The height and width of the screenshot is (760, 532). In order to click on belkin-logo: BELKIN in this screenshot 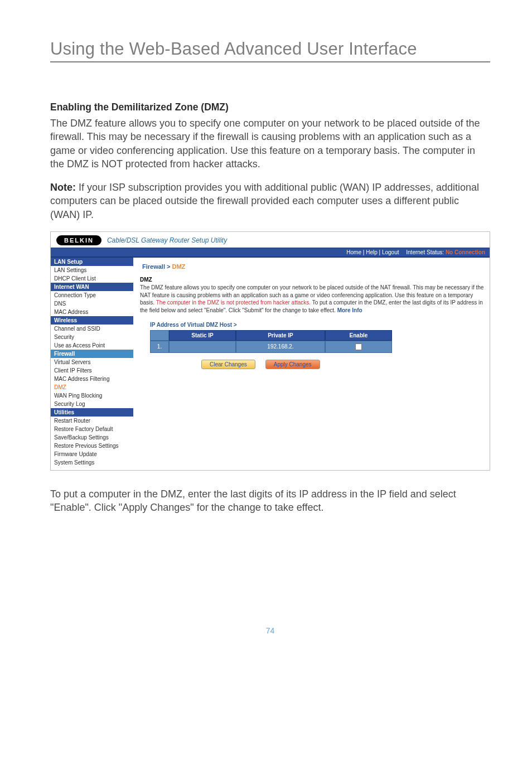, I will do `click(79, 240)`.